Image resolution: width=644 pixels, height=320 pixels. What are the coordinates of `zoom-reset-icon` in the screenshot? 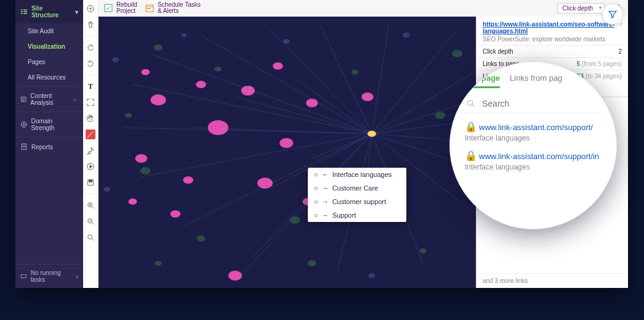 It's located at (91, 237).